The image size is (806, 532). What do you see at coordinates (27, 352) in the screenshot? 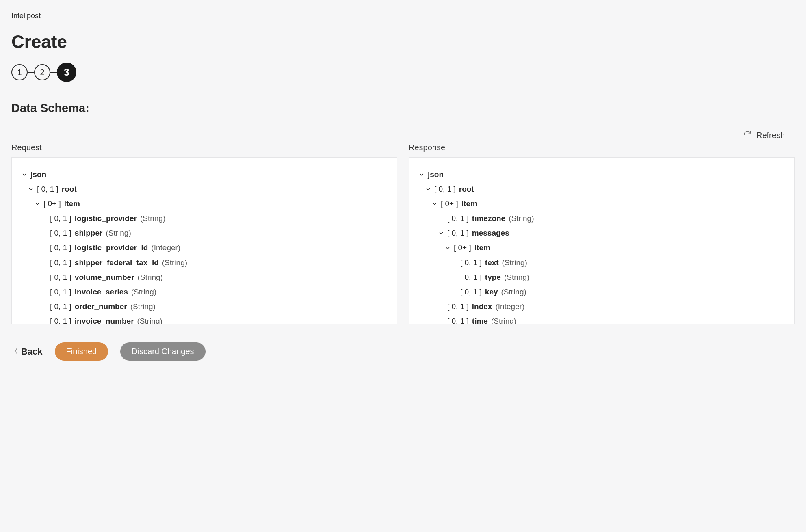
I see `back-button: 〈 Back` at bounding box center [27, 352].